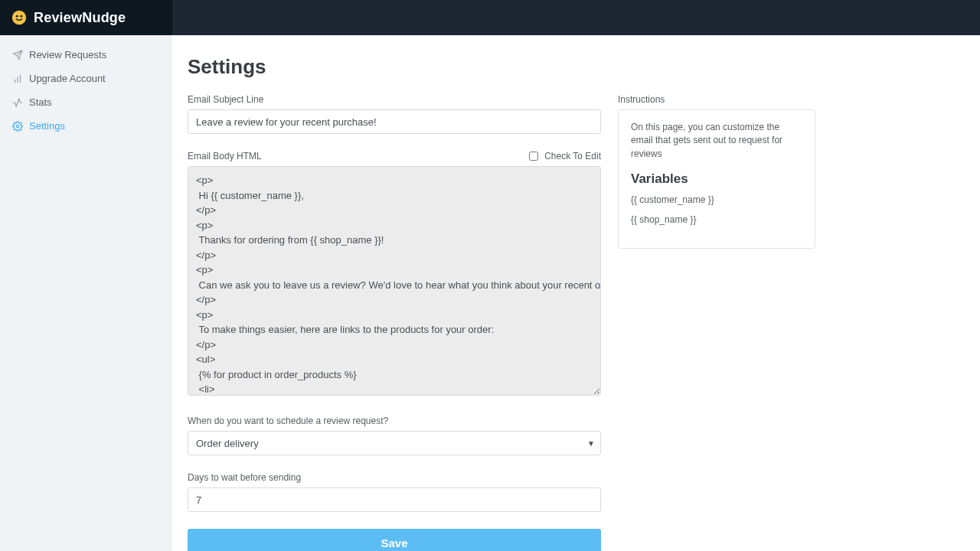 The height and width of the screenshot is (551, 980). What do you see at coordinates (41, 103) in the screenshot?
I see `sidebar-item-label: Stats` at bounding box center [41, 103].